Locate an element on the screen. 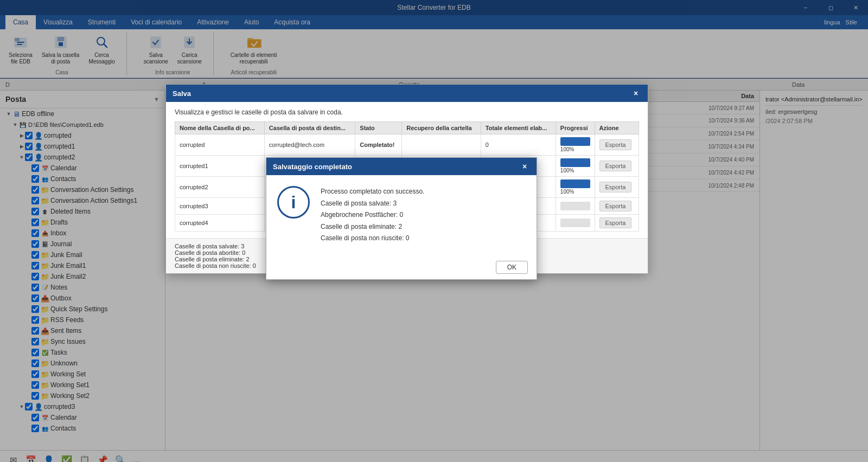 Image resolution: width=868 pixels, height=462 pixels. salvataggio-title: Salvataggio completato is located at coordinates (312, 167).